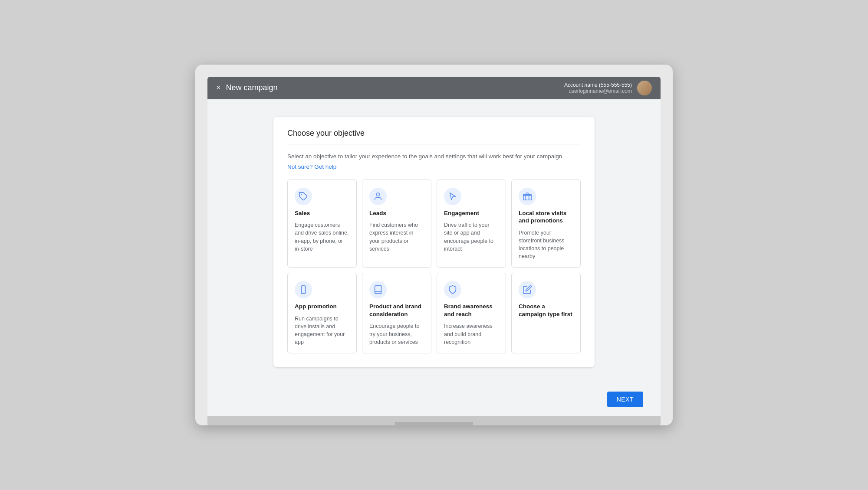 This screenshot has height=490, width=868. What do you see at coordinates (625, 399) in the screenshot?
I see `next-button: NEXT` at bounding box center [625, 399].